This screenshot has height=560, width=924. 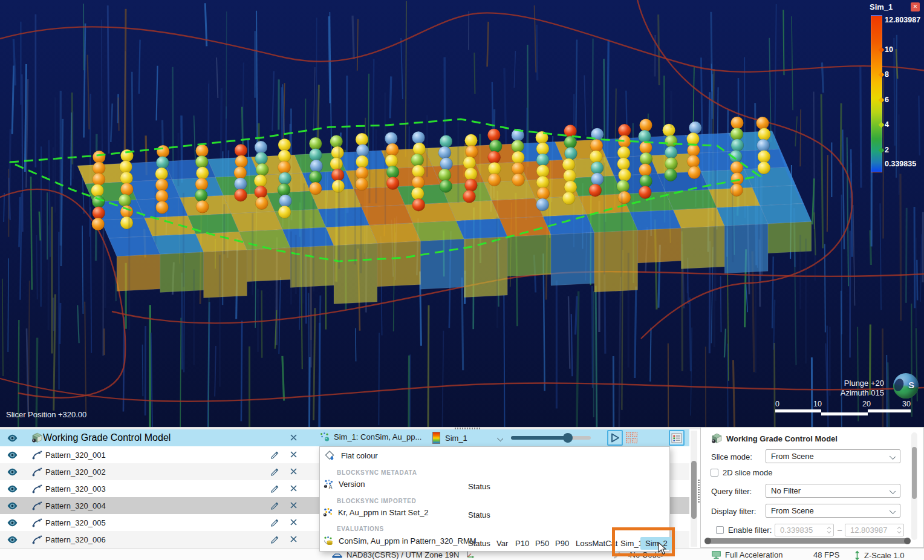 I want to click on opacity-slider-handle, so click(x=568, y=438).